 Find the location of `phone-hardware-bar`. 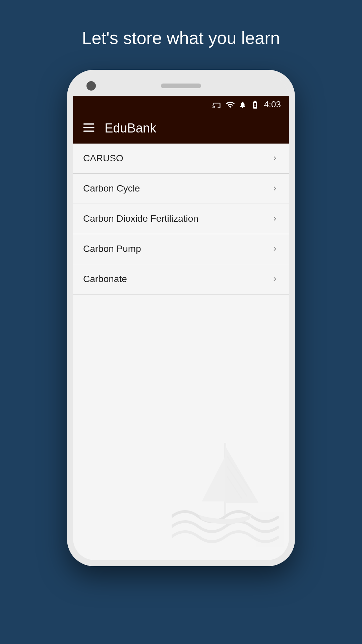

phone-hardware-bar is located at coordinates (181, 86).